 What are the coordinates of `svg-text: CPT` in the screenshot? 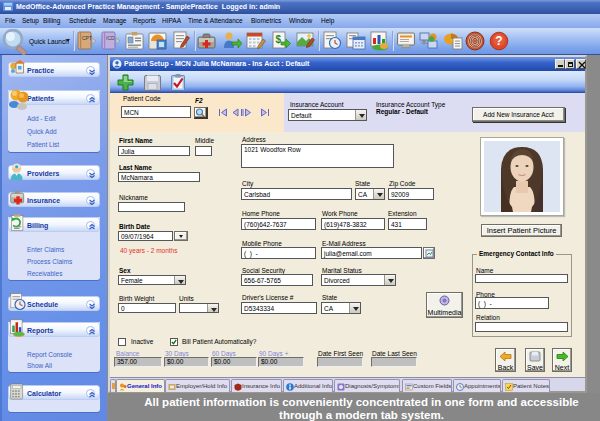 It's located at (87, 38).